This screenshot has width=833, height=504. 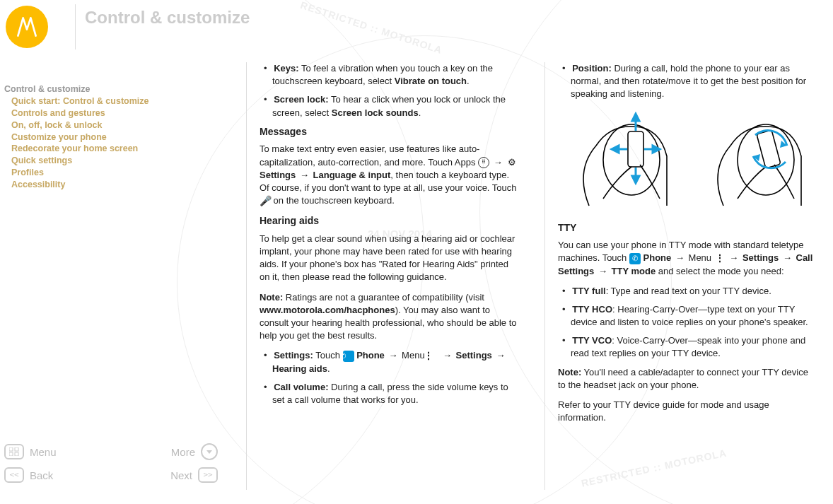 What do you see at coordinates (687, 82) in the screenshot?
I see `bullet-position: Position: During a call, hold the phone …` at bounding box center [687, 82].